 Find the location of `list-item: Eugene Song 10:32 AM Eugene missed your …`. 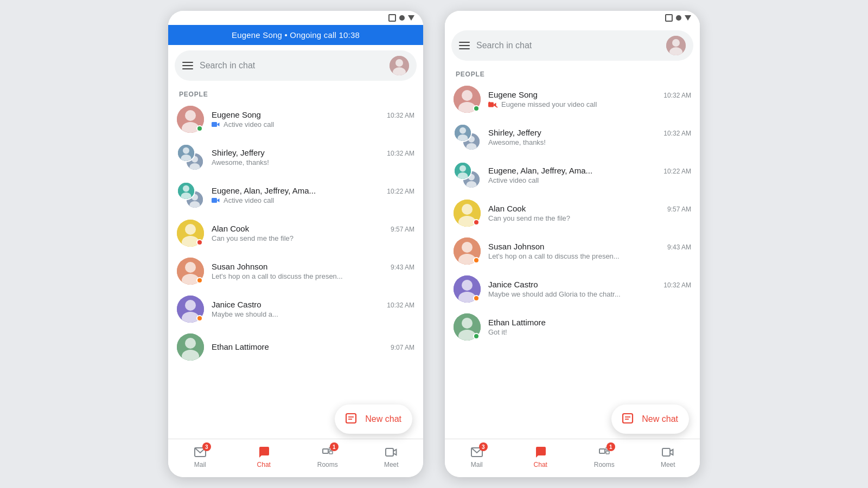

list-item: Eugene Song 10:32 AM Eugene missed your … is located at coordinates (572, 99).